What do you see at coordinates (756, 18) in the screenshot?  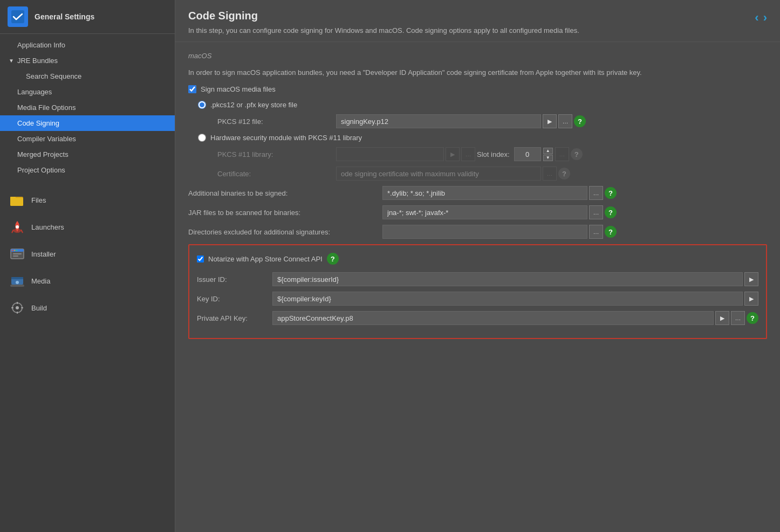 I see `nav-back-button: ‹` at bounding box center [756, 18].